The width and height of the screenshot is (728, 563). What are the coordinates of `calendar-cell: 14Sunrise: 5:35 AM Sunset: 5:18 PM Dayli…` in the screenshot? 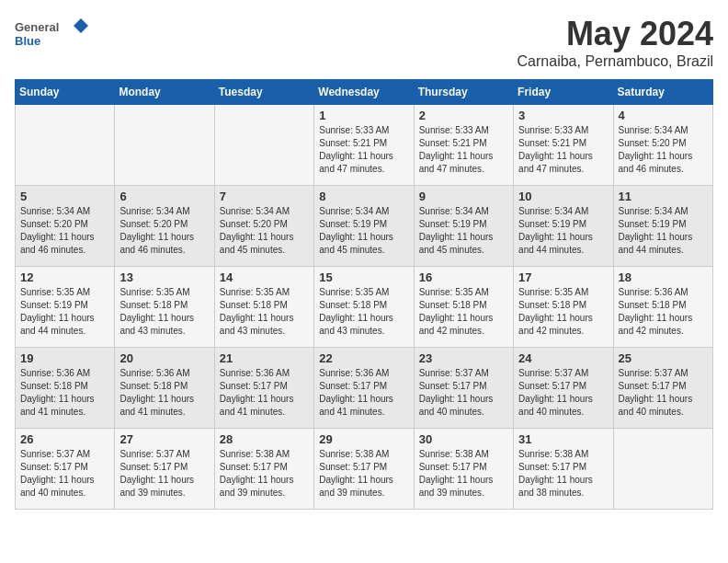 It's located at (264, 307).